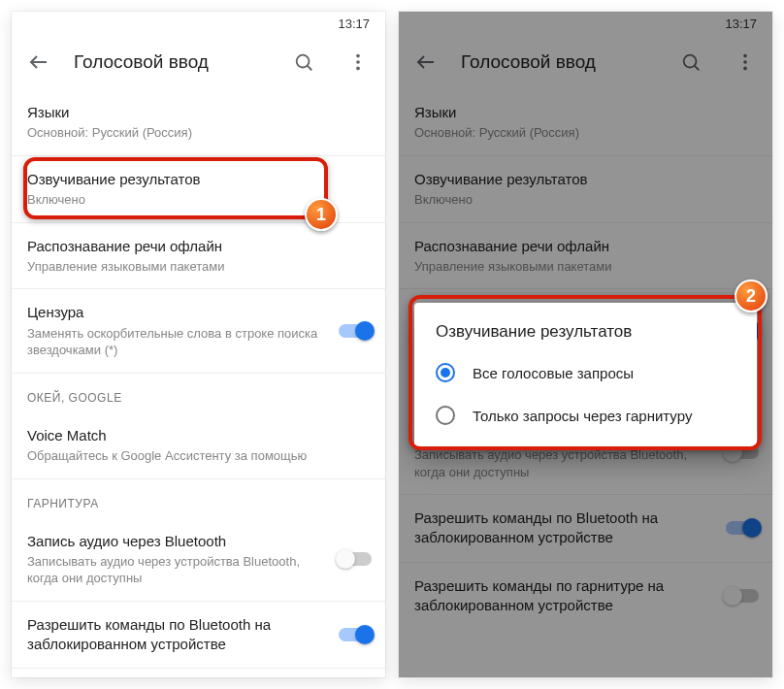 The image size is (784, 689). Describe the element at coordinates (355, 331) in the screenshot. I see `censorship-toggle` at that location.